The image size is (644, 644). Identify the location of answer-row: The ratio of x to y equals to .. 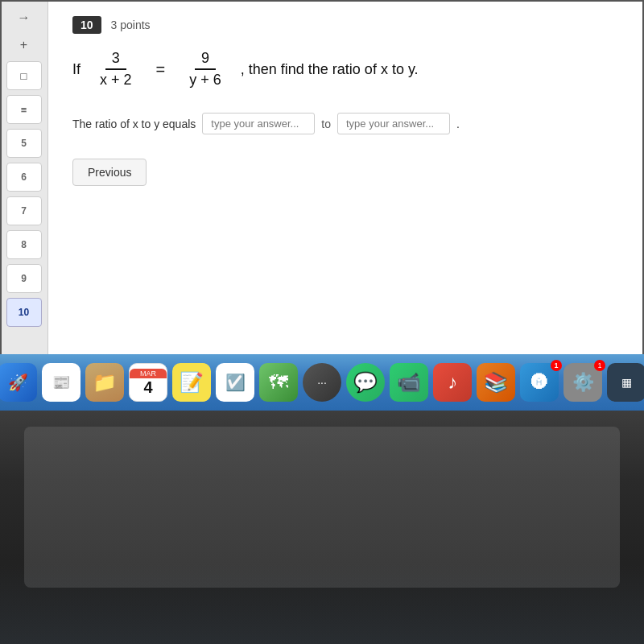
(346, 124).